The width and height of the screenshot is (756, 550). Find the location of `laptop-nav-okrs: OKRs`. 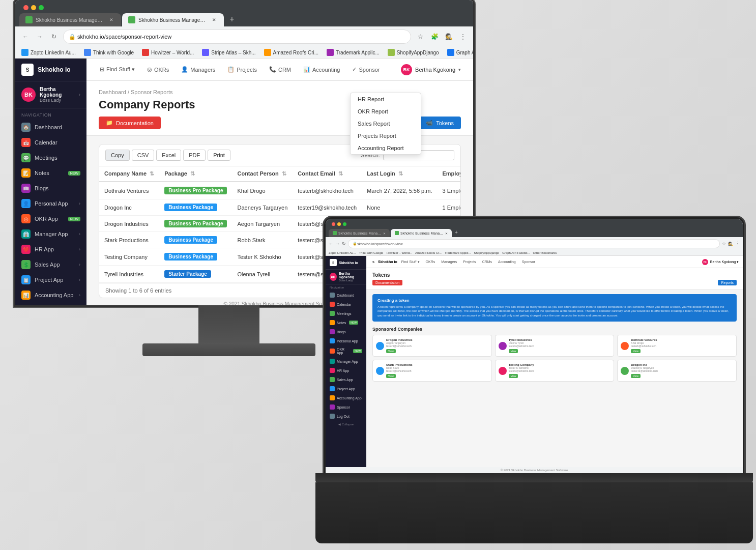

laptop-nav-okrs: OKRs is located at coordinates (430, 262).